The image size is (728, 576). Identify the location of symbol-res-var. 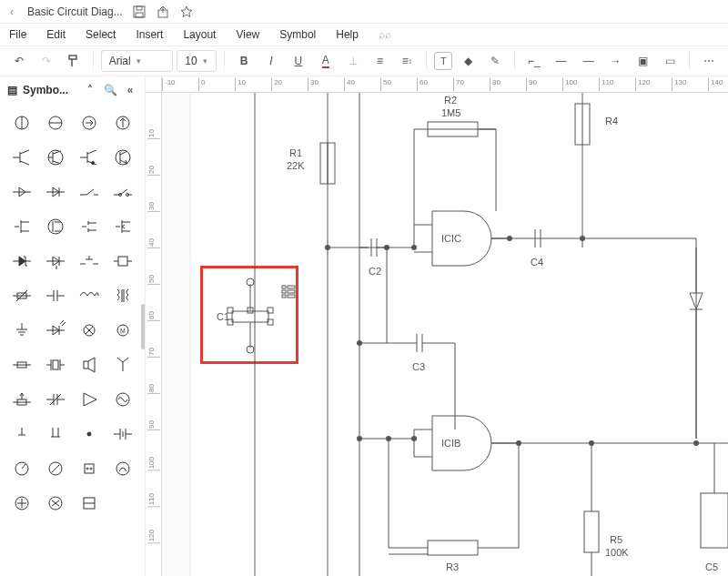
(22, 296).